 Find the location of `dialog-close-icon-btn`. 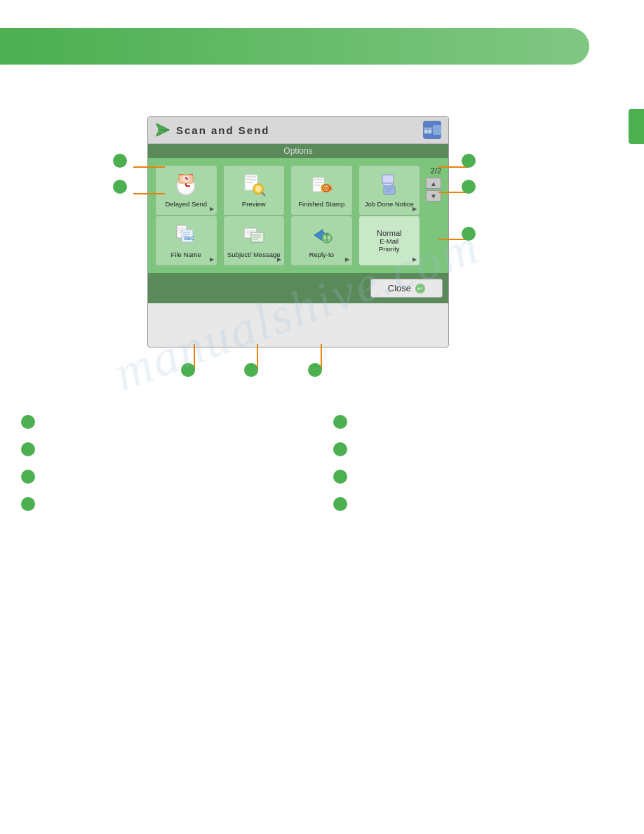

dialog-close-icon-btn is located at coordinates (432, 130).